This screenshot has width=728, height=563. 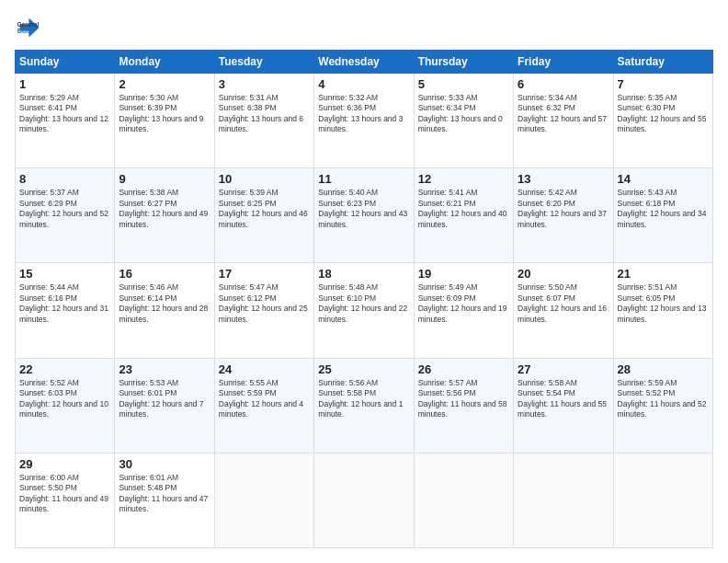 What do you see at coordinates (164, 304) in the screenshot?
I see `cell-info: Sunrise: 5:46 AMSunset: 6:14 PMDaylight:…` at bounding box center [164, 304].